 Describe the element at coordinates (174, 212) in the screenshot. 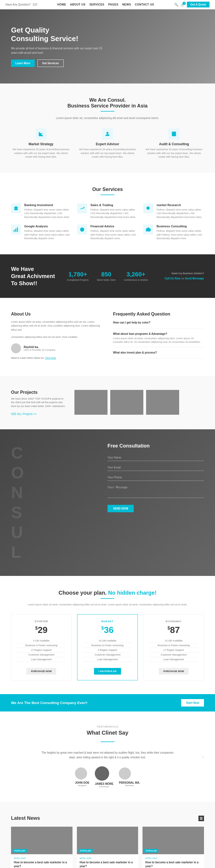

I see `service-card: market Research Fluthus: dispatch time s…` at that location.